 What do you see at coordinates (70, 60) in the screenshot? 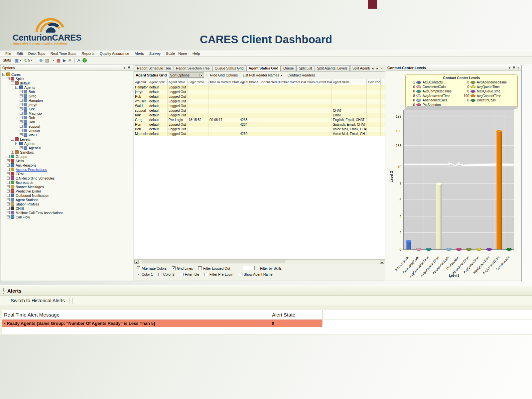
I see `document-icon: ≡` at bounding box center [70, 60].